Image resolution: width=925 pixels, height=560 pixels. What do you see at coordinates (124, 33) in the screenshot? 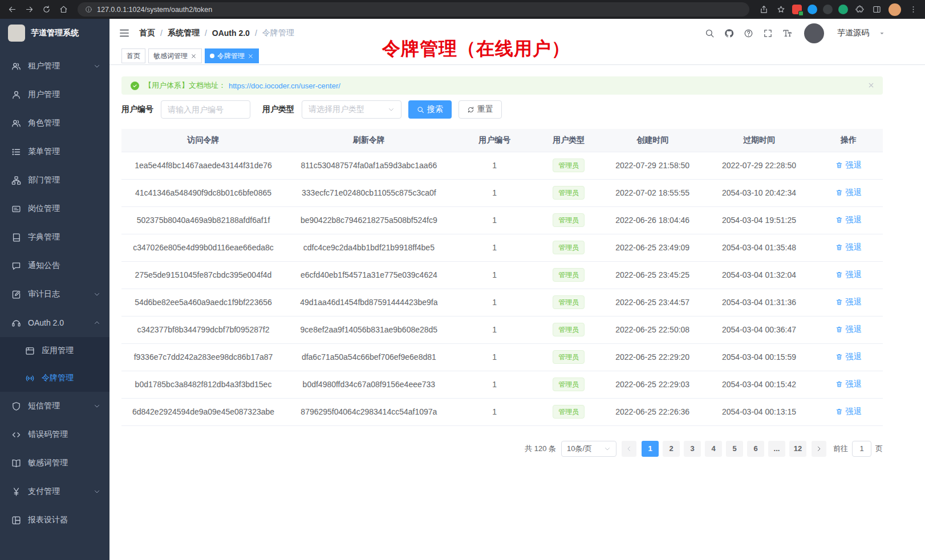
I see `hamburger-icon` at bounding box center [124, 33].